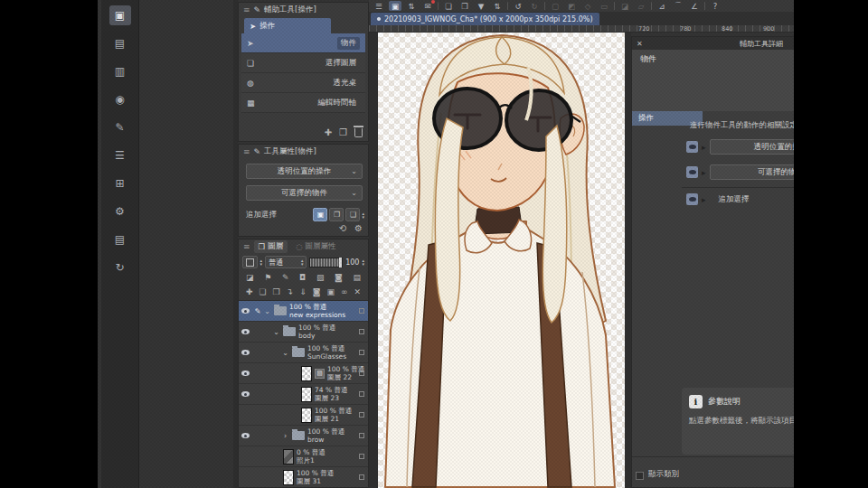 Image resolution: width=868 pixels, height=488 pixels. Describe the element at coordinates (662, 5) in the screenshot. I see `snap-straight-ruler-icon: ⊿` at that location.